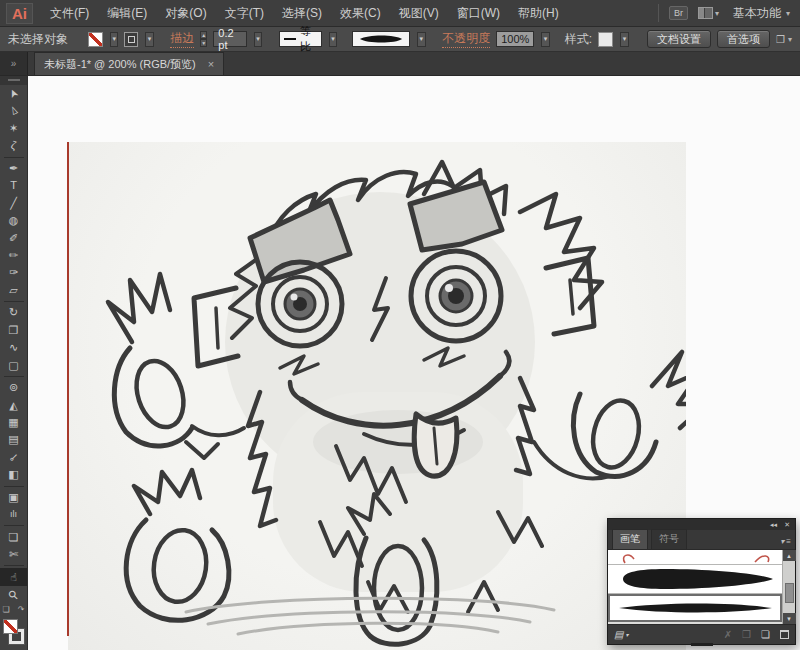 The width and height of the screenshot is (800, 650). Describe the element at coordinates (538, 13) in the screenshot. I see `menu-help: 帮助(H)` at that location.